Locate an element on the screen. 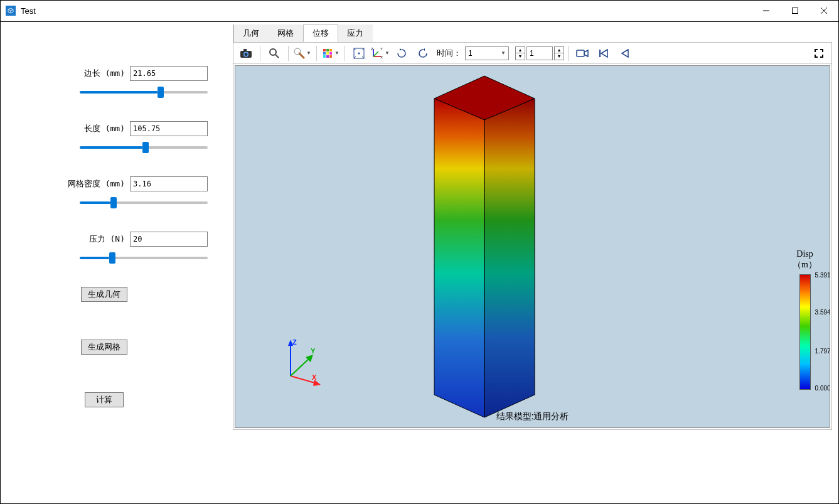 Image resolution: width=839 pixels, height=504 pixels. window-title: Test is located at coordinates (28, 11).